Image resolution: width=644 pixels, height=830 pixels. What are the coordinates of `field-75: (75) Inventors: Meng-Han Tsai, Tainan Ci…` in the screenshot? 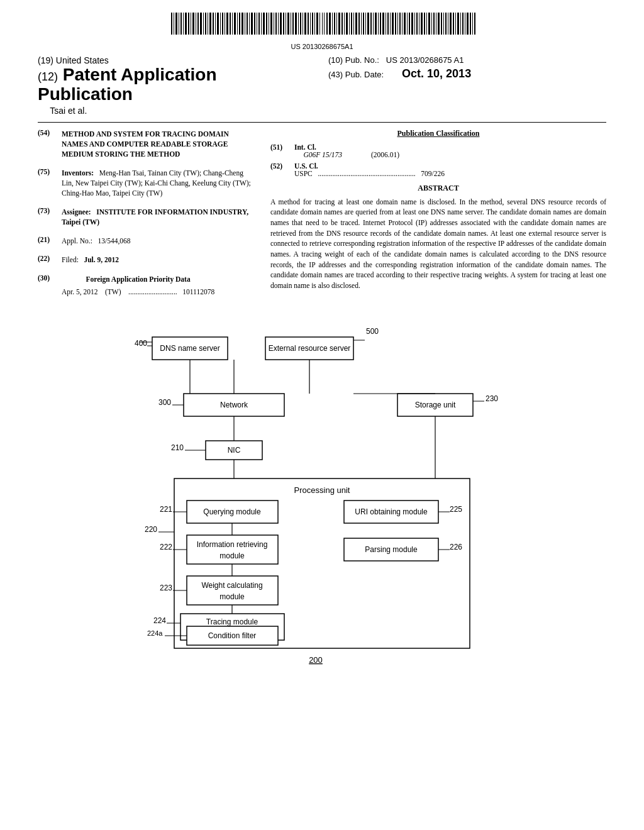 It's located at (145, 183).